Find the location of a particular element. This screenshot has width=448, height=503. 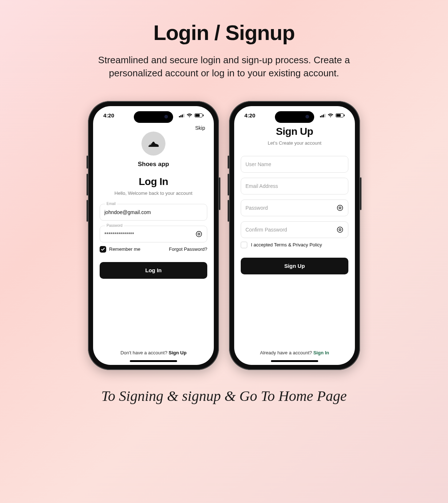

confirm-password-input is located at coordinates (291, 230).